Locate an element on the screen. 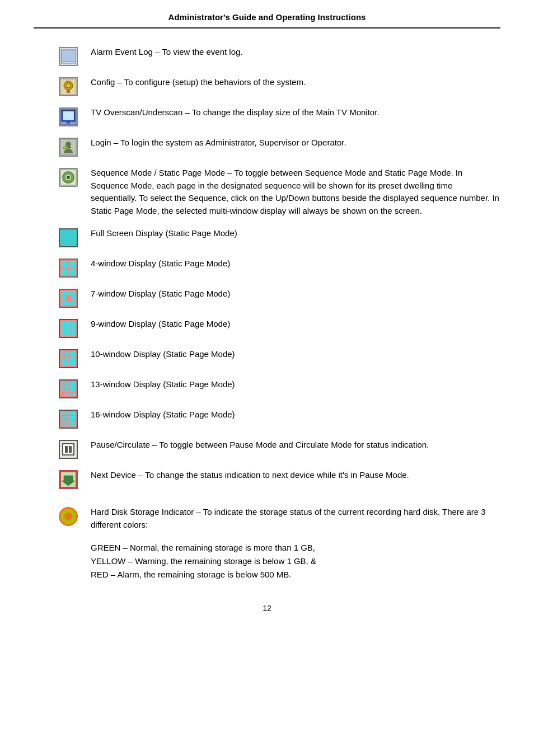 The width and height of the screenshot is (534, 756). 13win-icon is located at coordinates (68, 389).